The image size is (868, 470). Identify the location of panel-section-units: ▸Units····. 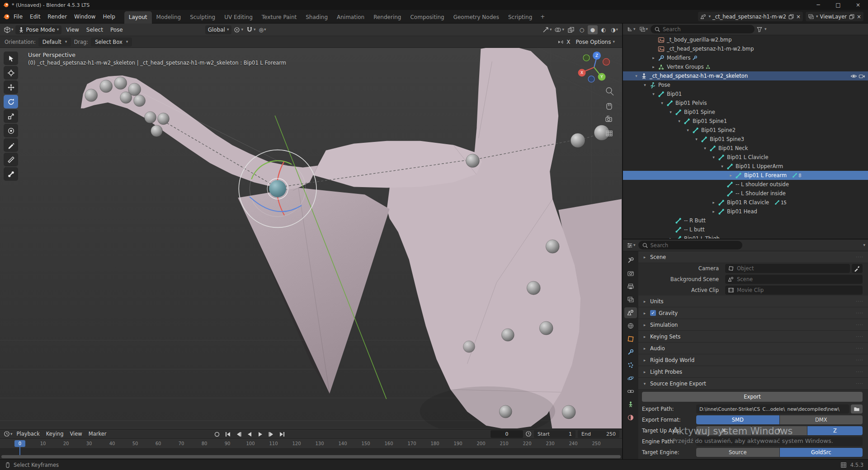
(753, 301).